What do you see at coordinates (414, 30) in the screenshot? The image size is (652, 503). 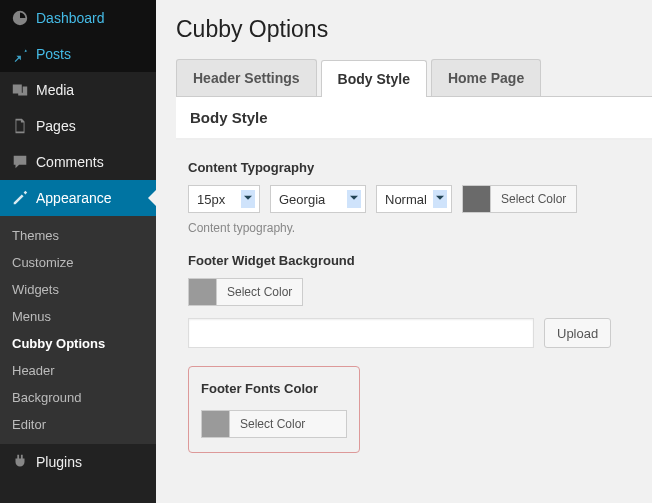 I see `page-title: Cubby Options` at bounding box center [414, 30].